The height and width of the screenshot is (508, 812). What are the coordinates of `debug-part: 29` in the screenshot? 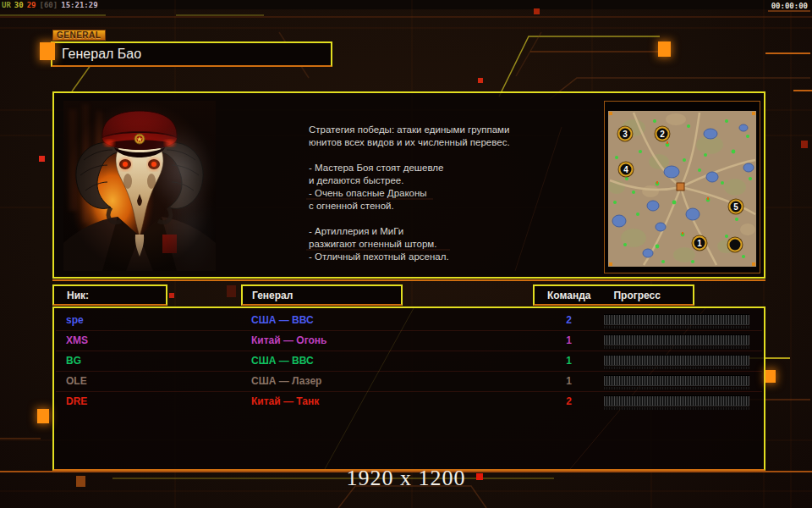 It's located at (32, 5).